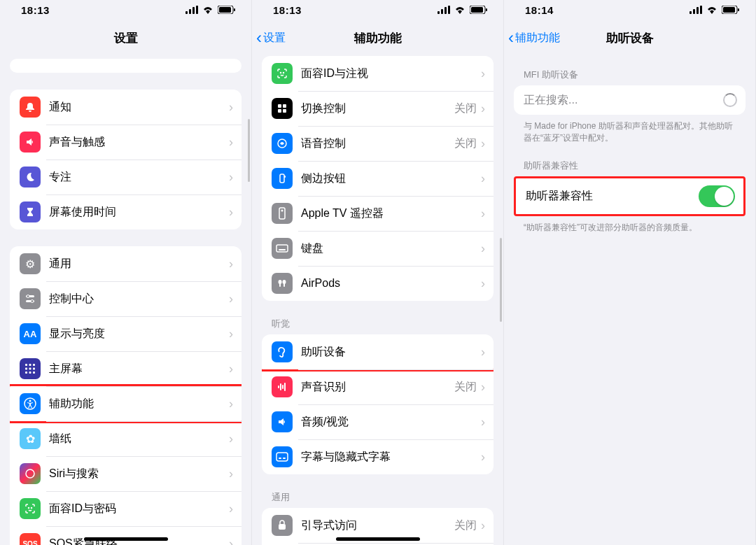  Describe the element at coordinates (274, 38) in the screenshot. I see `nav-back-label: 设置` at that location.